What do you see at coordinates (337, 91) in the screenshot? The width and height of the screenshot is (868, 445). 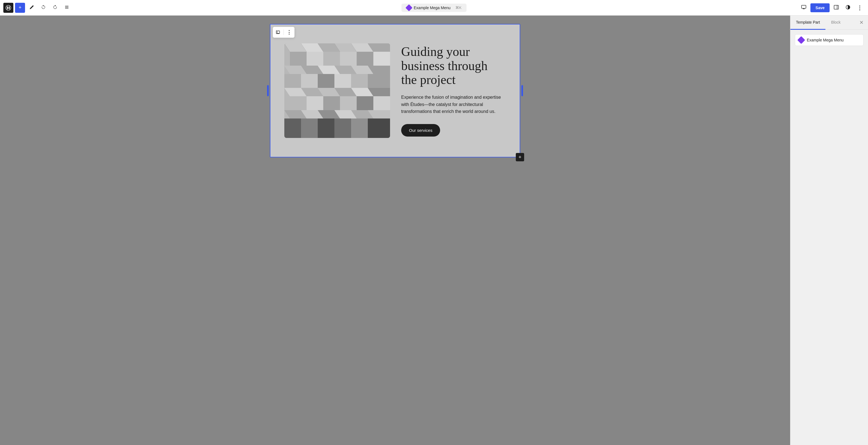 I see `content-image` at bounding box center [337, 91].